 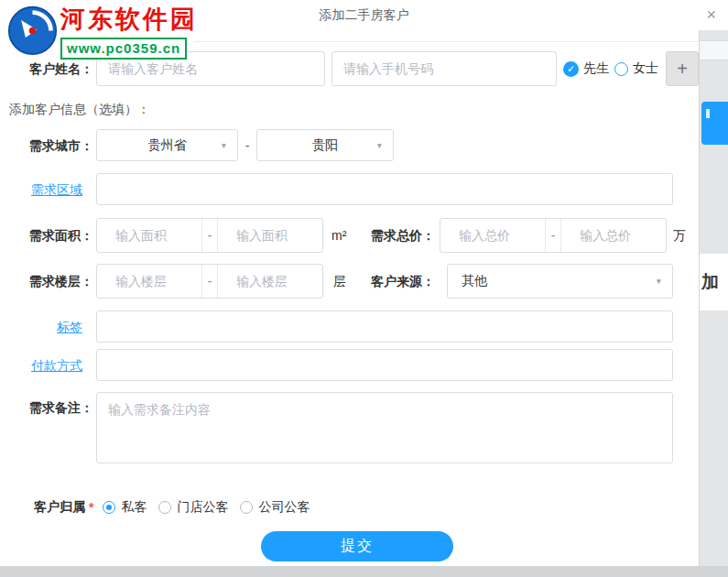 What do you see at coordinates (493, 235) in the screenshot?
I see `price-min-input` at bounding box center [493, 235].